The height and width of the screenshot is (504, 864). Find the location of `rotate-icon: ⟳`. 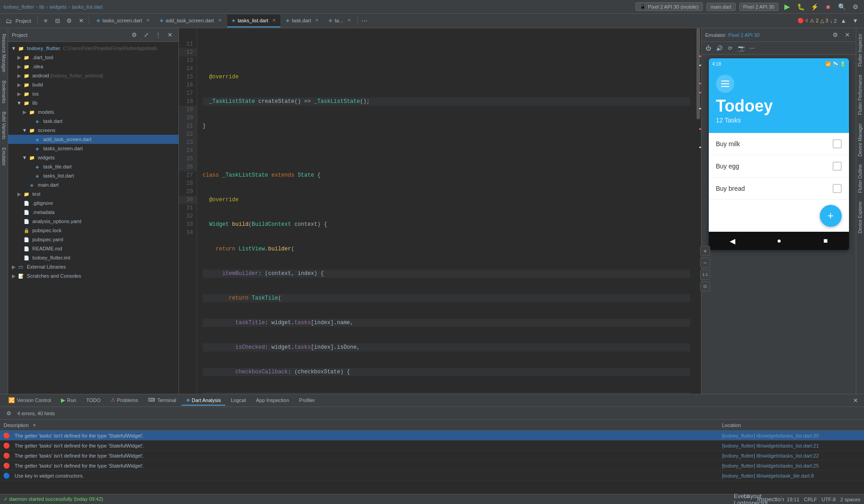

rotate-icon: ⟳ is located at coordinates (730, 48).